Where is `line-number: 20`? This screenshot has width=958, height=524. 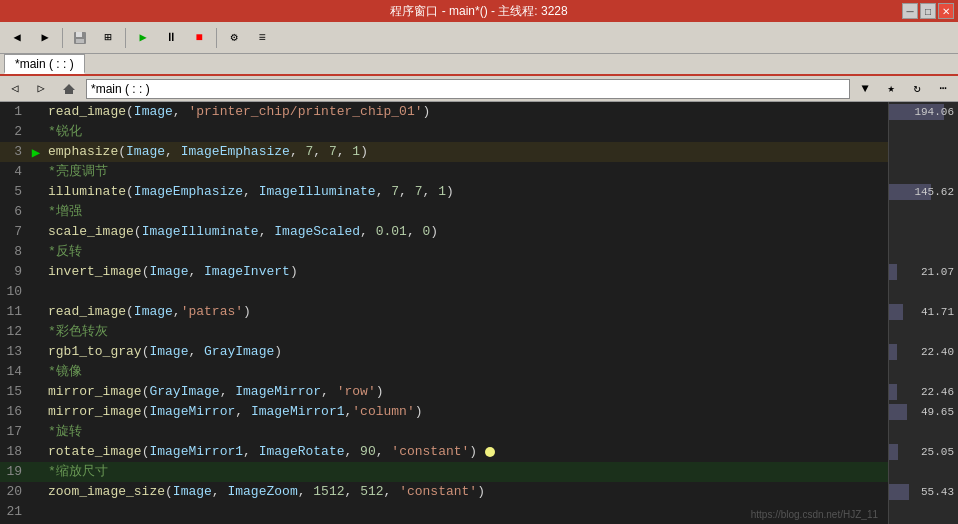
line-number: 20 is located at coordinates (14, 492).